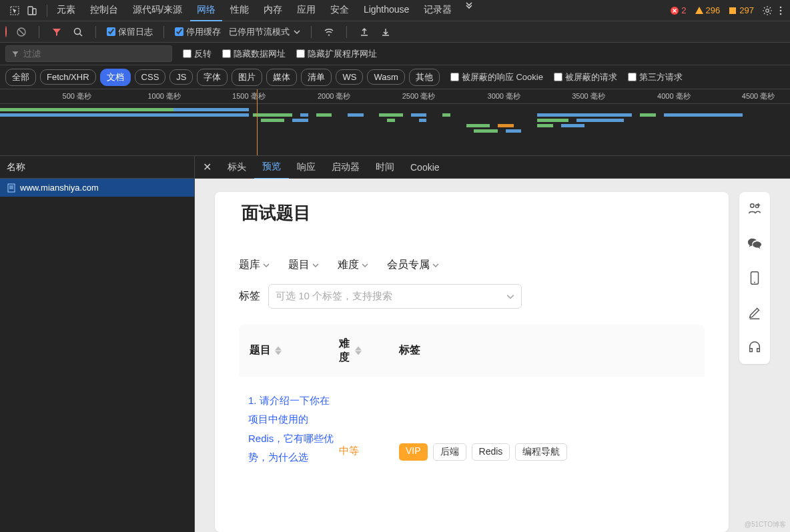  Describe the element at coordinates (510, 297) in the screenshot. I see `chevron-down-icon` at that location.